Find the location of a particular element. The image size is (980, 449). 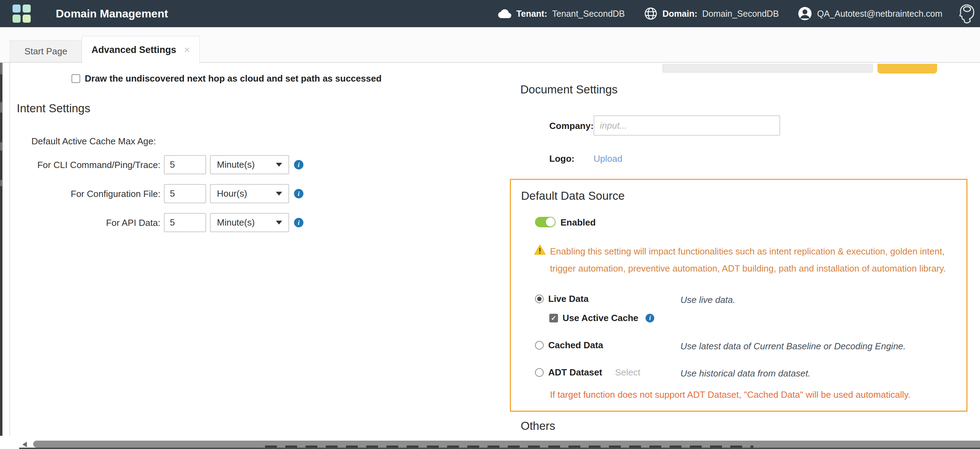

live-data-option: Live Data is located at coordinates (562, 299).